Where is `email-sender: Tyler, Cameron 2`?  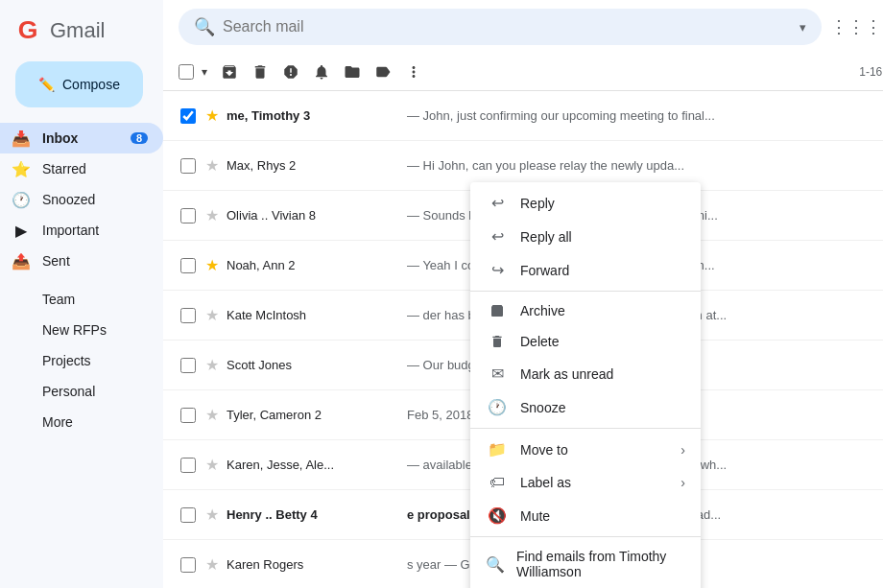 email-sender: Tyler, Cameron 2 is located at coordinates (313, 414).